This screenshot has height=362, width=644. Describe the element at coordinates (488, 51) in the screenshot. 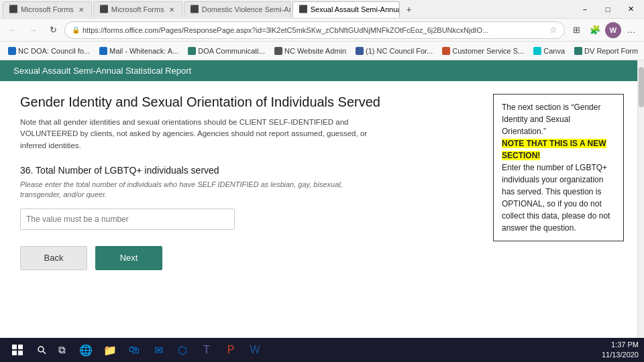

I see `fav-customer-service-label: Customer Service S...` at that location.